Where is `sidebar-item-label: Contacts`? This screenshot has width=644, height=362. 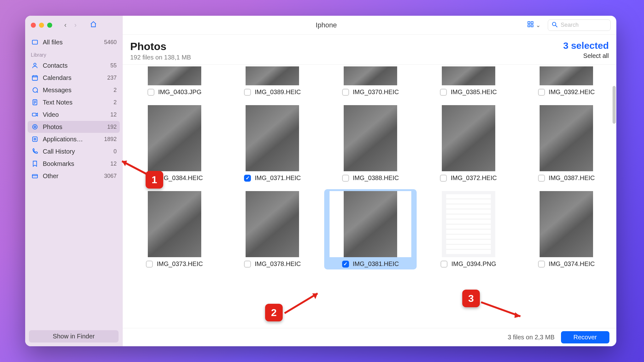 sidebar-item-label: Contacts is located at coordinates (77, 65).